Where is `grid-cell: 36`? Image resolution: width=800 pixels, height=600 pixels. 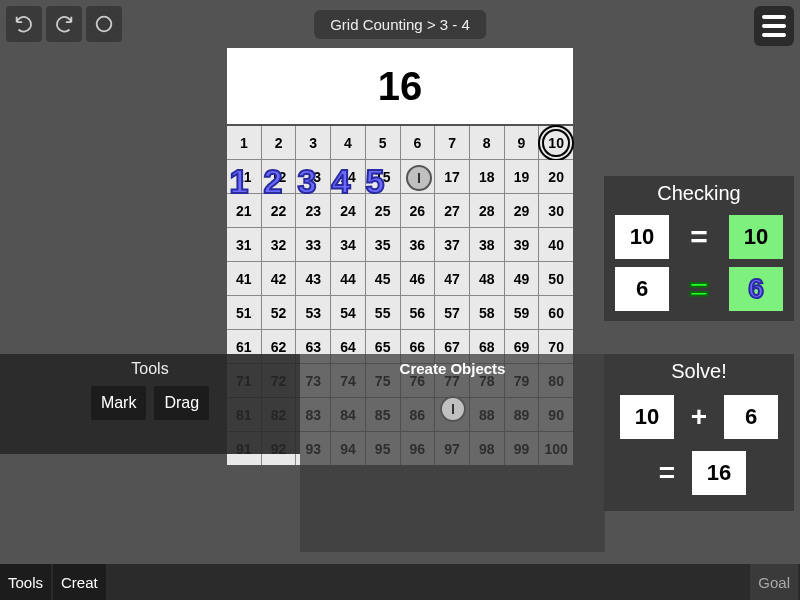
grid-cell: 36 is located at coordinates (418, 244).